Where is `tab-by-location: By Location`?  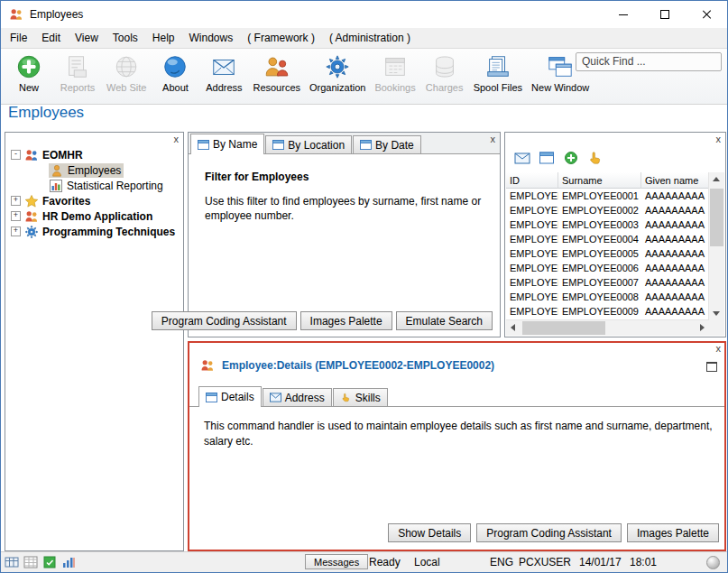 tab-by-location: By Location is located at coordinates (309, 144).